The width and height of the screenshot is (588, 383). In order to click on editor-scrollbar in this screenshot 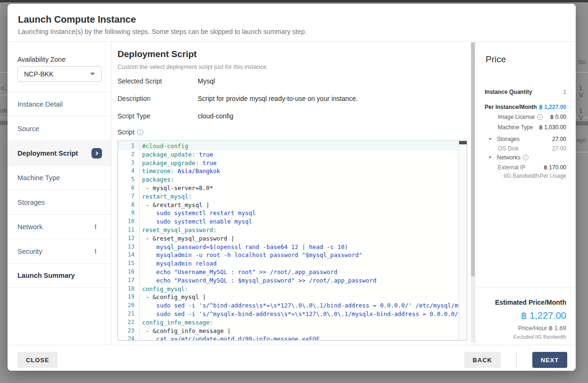, I will do `click(462, 241)`.